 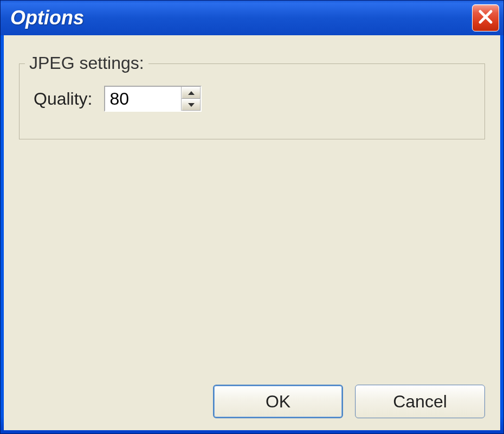 What do you see at coordinates (252, 401) in the screenshot?
I see `dialog-buttons: OK Cancel` at bounding box center [252, 401].